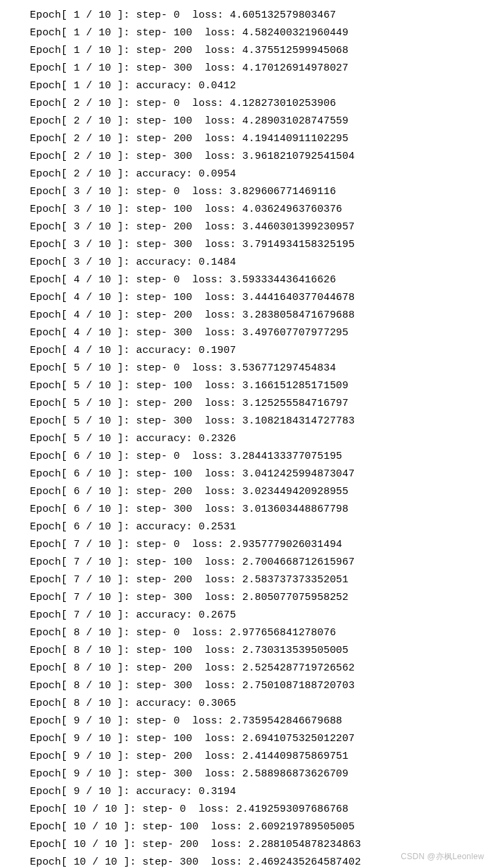  Describe the element at coordinates (262, 616) in the screenshot. I see `log-accuracy-line: Epoch[ 7 / 10 ]: accuracy: 0.2675` at that location.